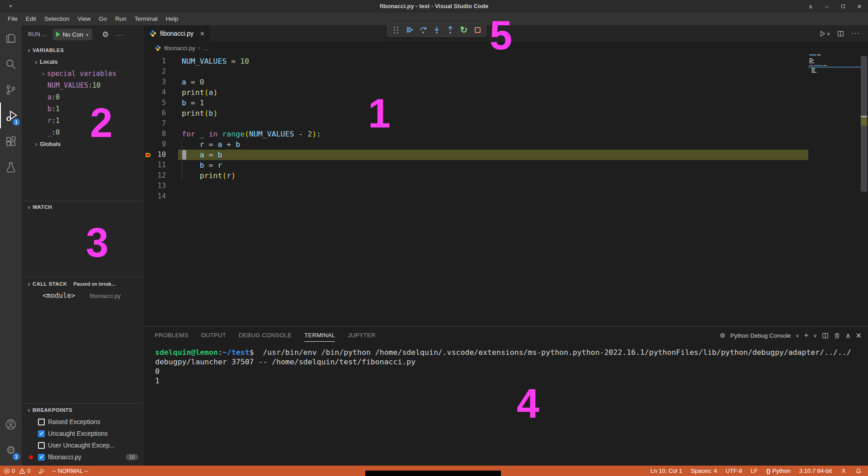 This screenshot has width=868, height=476. What do you see at coordinates (410, 30) in the screenshot?
I see `continue-button` at bounding box center [410, 30].